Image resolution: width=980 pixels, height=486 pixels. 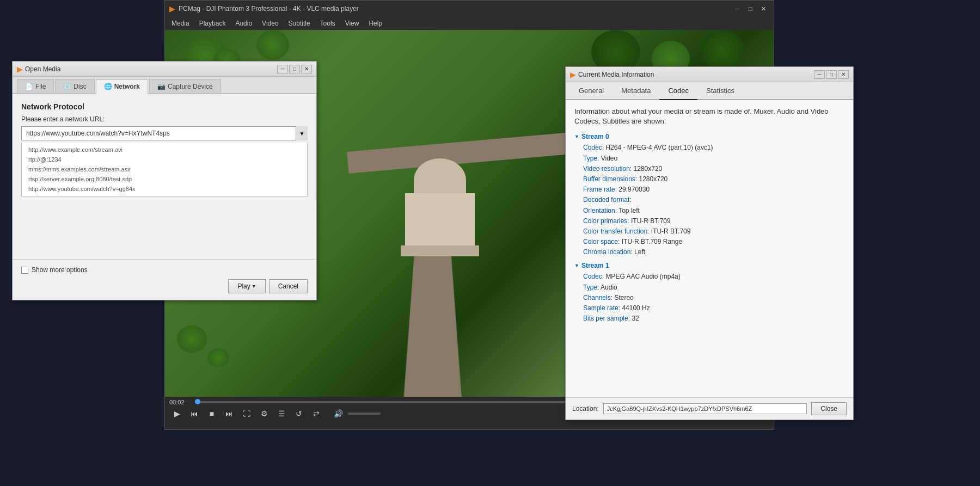 I want to click on media-info-restore-btn: □, so click(x=831, y=75).